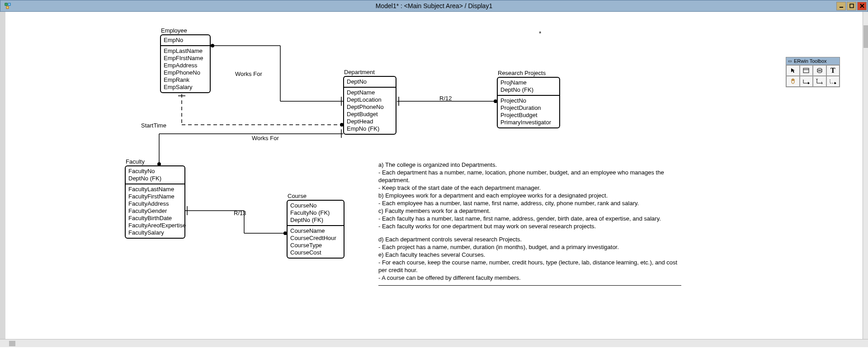  What do you see at coordinates (530, 286) in the screenshot?
I see `description-divider` at bounding box center [530, 286].